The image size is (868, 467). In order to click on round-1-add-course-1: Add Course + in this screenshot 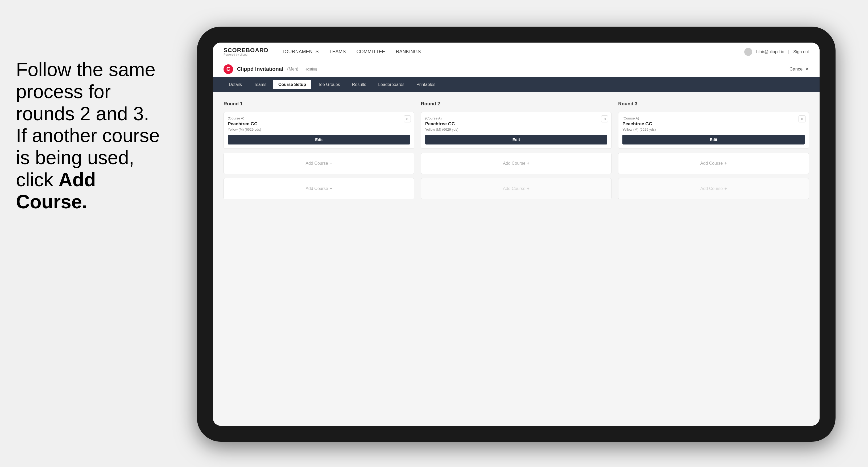, I will do `click(319, 163)`.